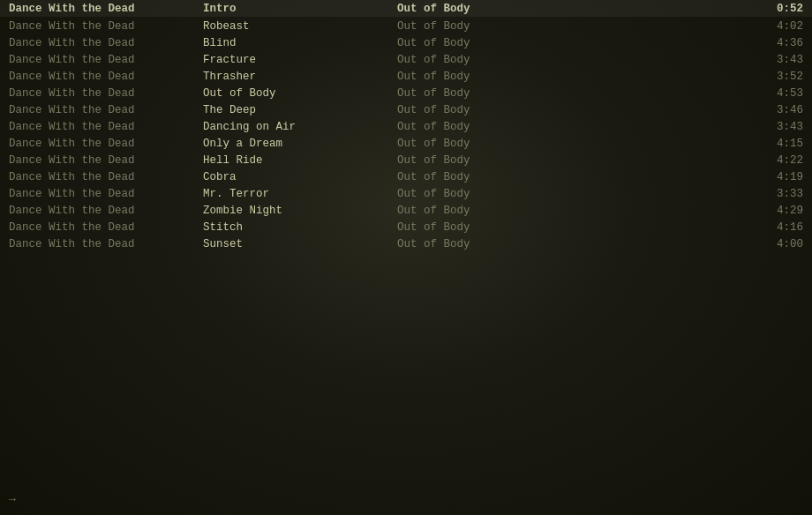 The width and height of the screenshot is (812, 515). Describe the element at coordinates (406, 194) in the screenshot. I see `track-row: Dance With the DeadMr. TerrorOut of Body…` at that location.